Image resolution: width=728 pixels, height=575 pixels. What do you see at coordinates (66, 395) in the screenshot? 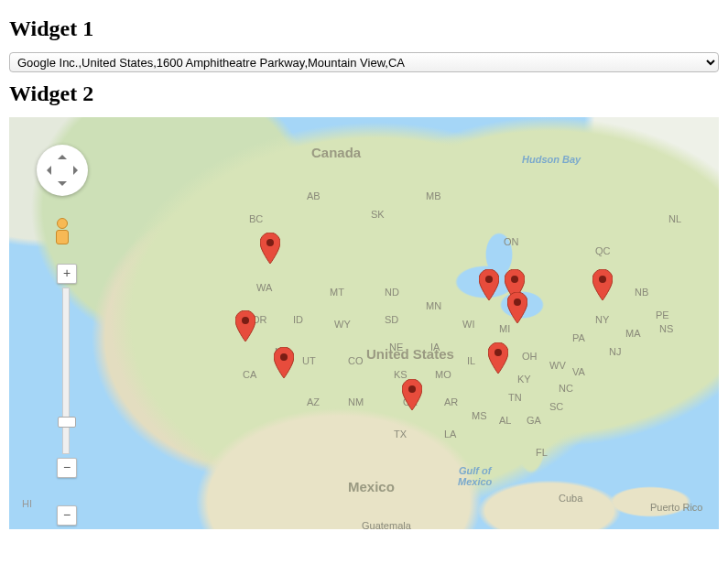
I see `zoom-control: + − −` at bounding box center [66, 395].